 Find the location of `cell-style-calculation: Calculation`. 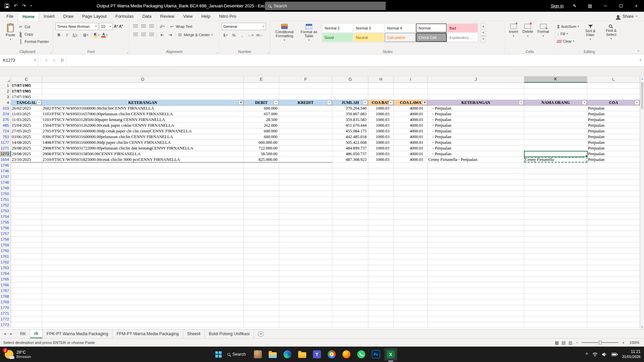

cell-style-calculation: Calculation is located at coordinates (400, 38).